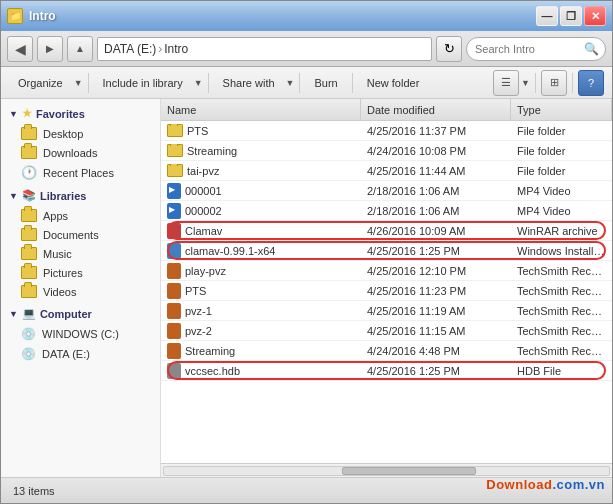 The image size is (613, 504). I want to click on sidebar-item-apps: Apps, so click(80, 216).